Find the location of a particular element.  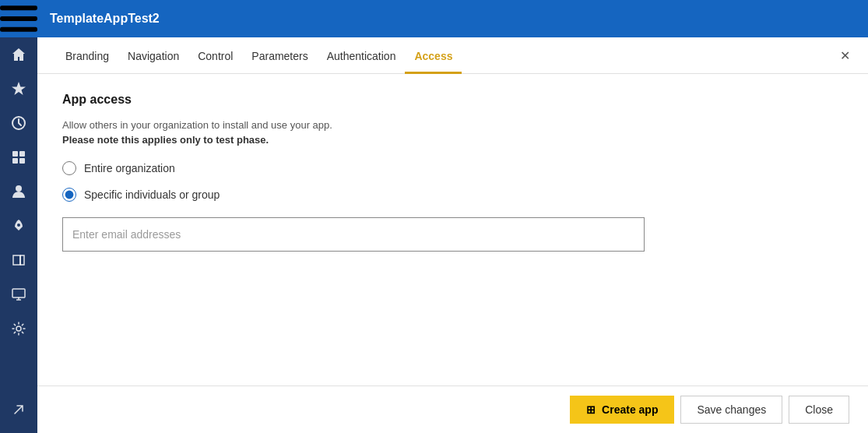

close-button: Close is located at coordinates (819, 410).